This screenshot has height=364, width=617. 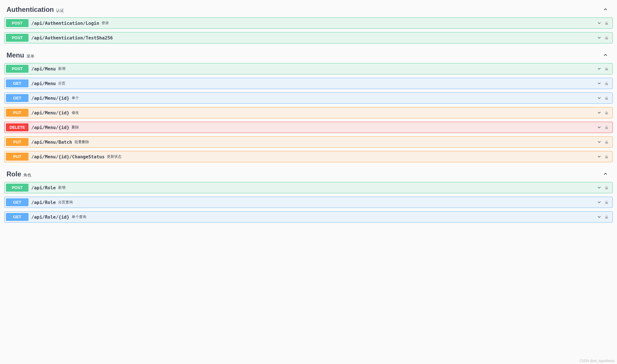 I want to click on operation-description: 删除, so click(x=75, y=127).